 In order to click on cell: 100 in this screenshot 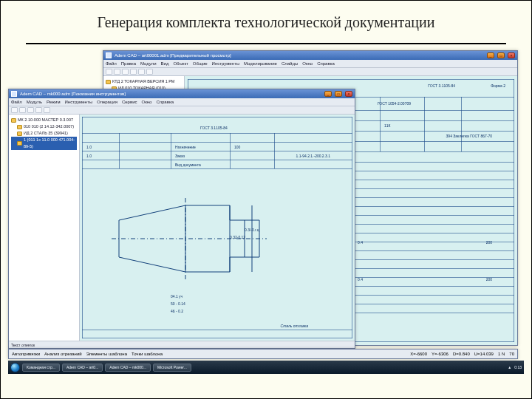, I will do `click(237, 147)`.